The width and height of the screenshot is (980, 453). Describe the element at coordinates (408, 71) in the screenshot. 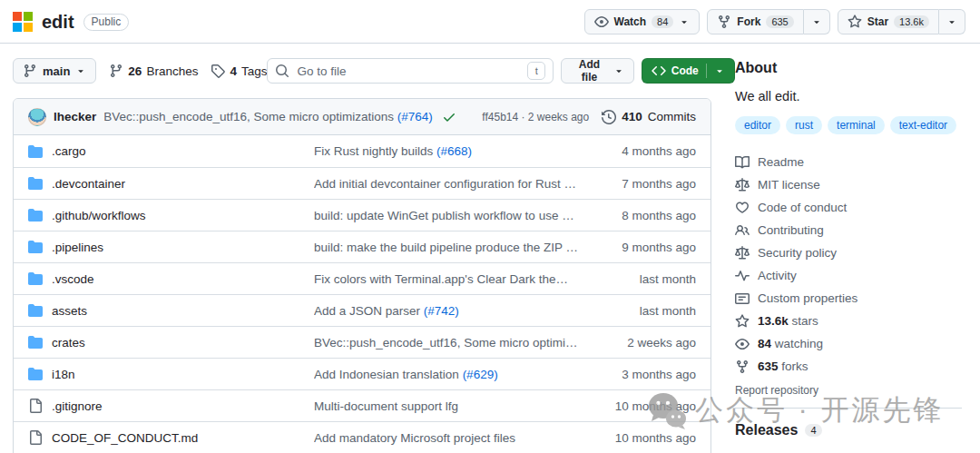

I see `go-to-file-input` at that location.